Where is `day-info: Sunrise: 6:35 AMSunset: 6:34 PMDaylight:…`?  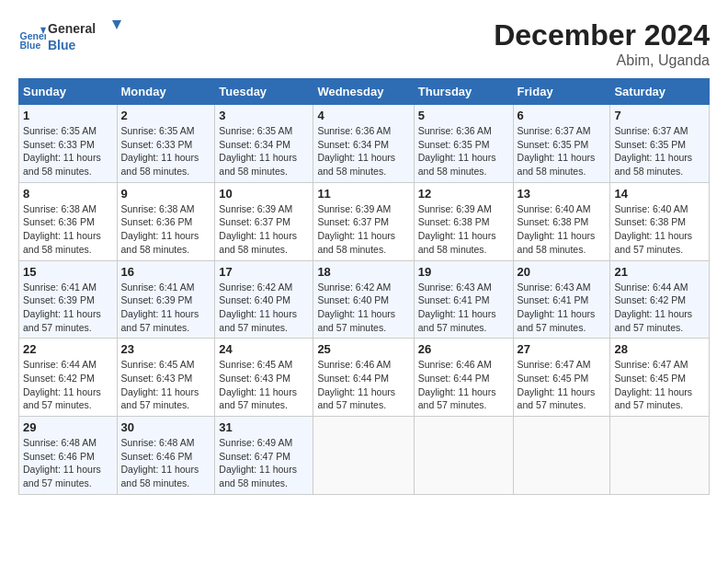
day-info: Sunrise: 6:35 AMSunset: 6:34 PMDaylight:… is located at coordinates (264, 151).